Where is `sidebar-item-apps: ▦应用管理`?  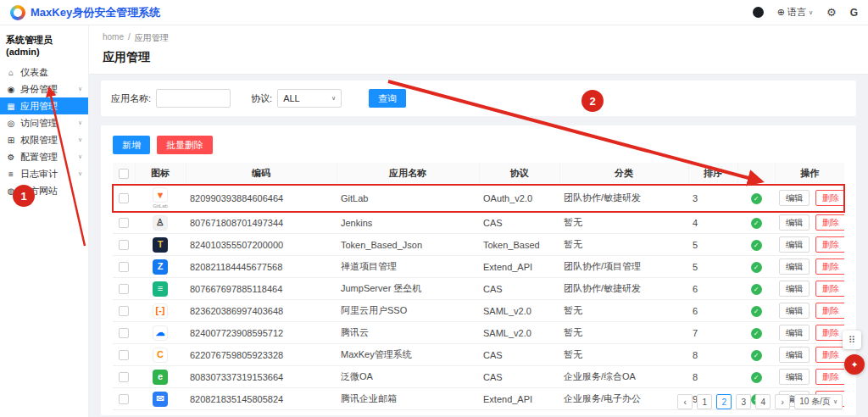
sidebar-item-apps: ▦应用管理 is located at coordinates (44, 106).